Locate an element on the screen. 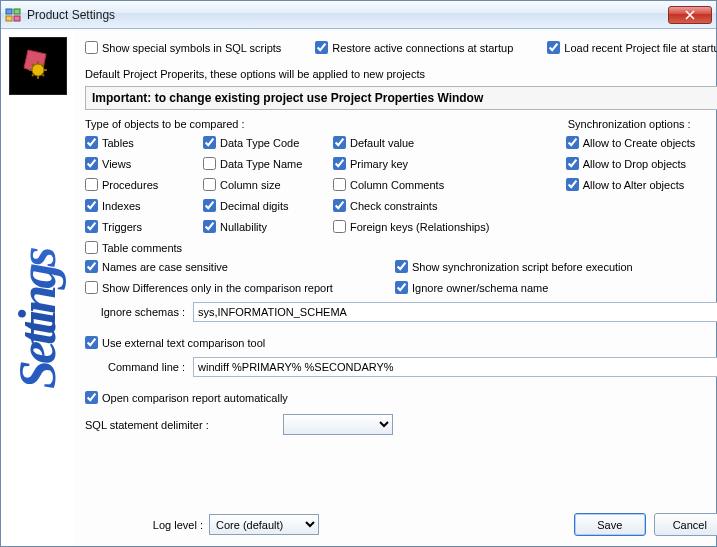  product-icon is located at coordinates (38, 66).